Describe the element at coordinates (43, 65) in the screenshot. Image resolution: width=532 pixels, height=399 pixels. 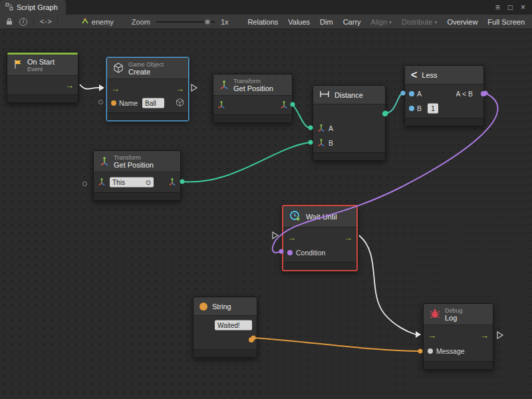
I see `node-header: On Start Event` at that location.